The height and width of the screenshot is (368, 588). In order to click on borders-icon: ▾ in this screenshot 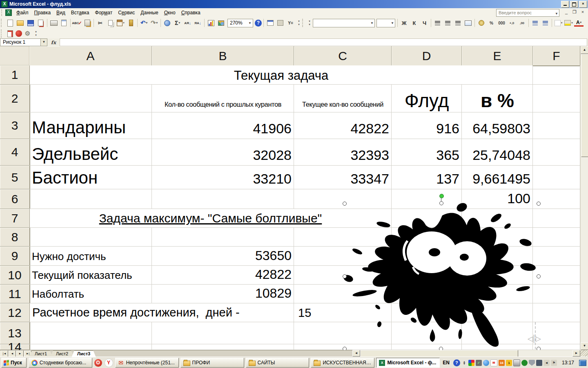, I will do `click(559, 23)`.